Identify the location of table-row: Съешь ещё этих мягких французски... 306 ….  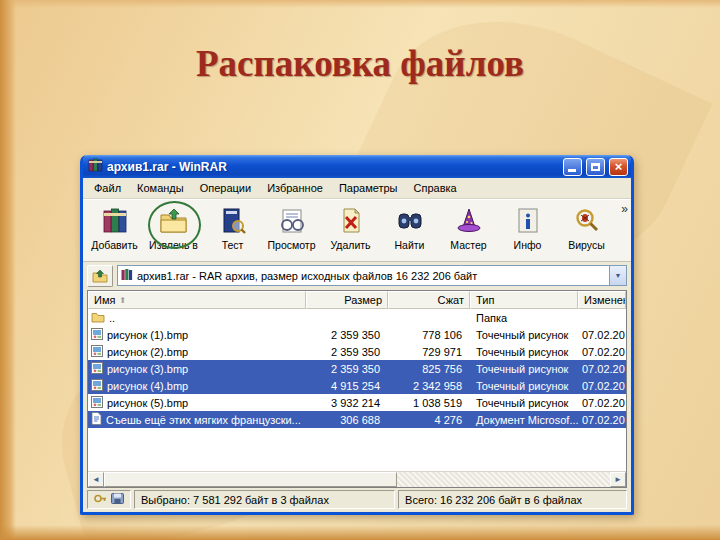
(357, 420).